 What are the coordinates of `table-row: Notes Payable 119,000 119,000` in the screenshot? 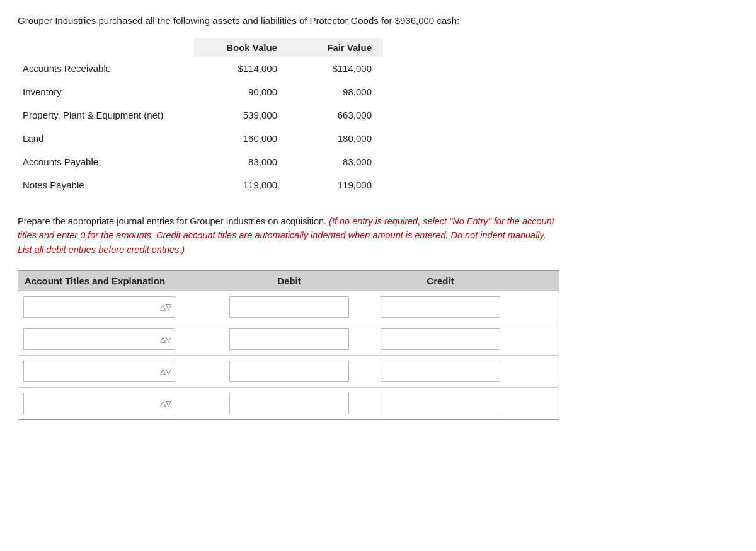 It's located at (200, 185).